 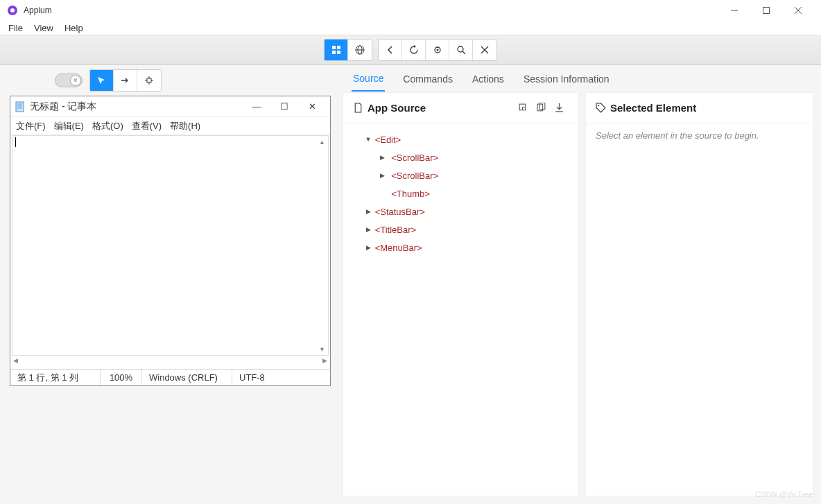 I want to click on copy-button, so click(x=541, y=108).